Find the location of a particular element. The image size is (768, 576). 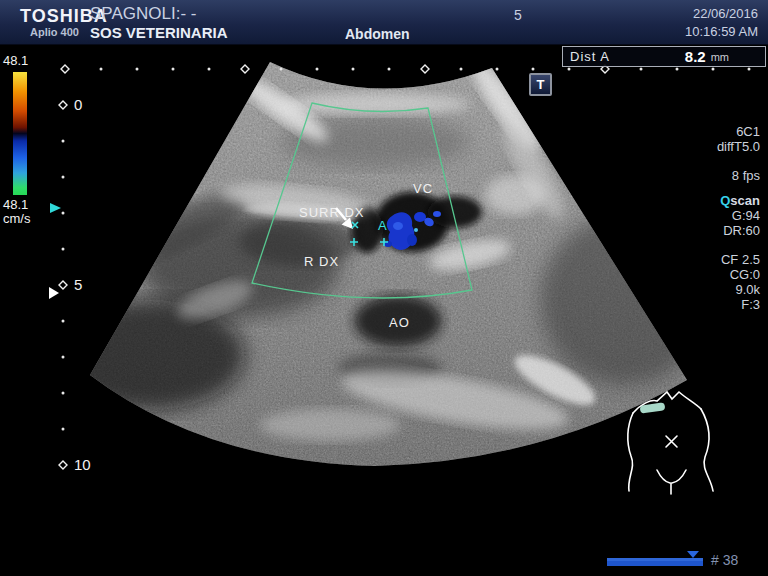

caliper-label-a: A is located at coordinates (382, 226).